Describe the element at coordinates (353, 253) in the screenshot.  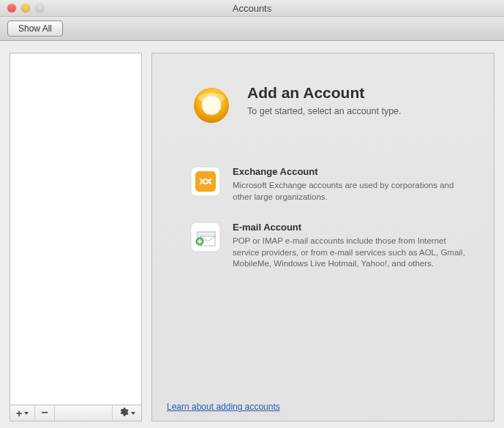
I see `email-option-desc: POP or IMAP e-mail accounts include thos…` at that location.